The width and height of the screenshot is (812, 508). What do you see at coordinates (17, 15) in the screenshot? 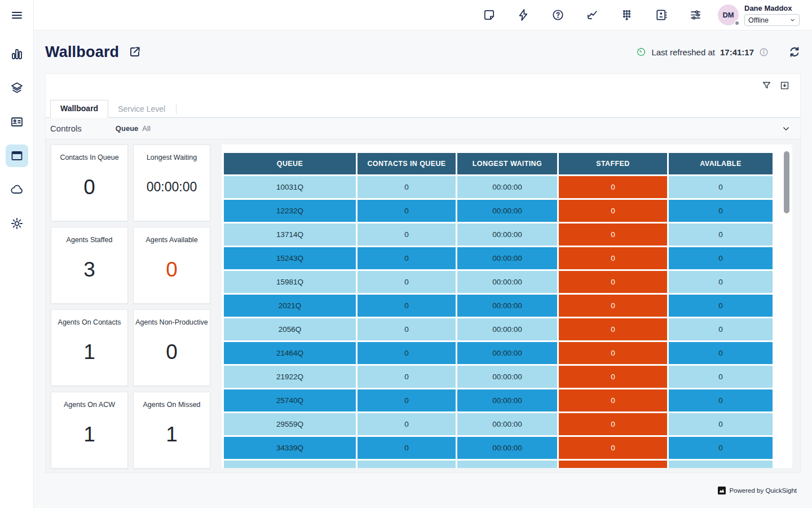
I see `hamburger-menu-icon` at bounding box center [17, 15].